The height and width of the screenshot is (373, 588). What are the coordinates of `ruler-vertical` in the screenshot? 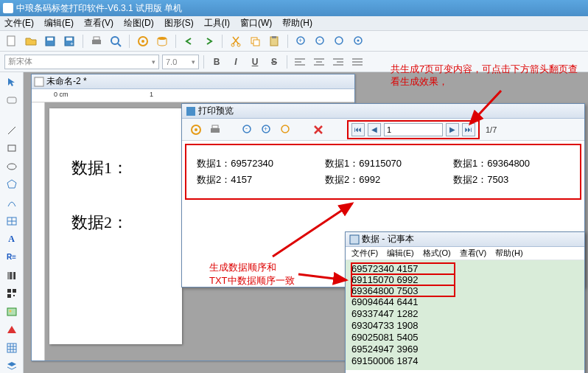 It's located at (38, 231).